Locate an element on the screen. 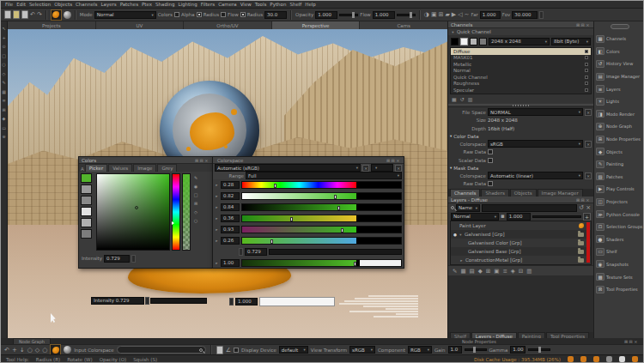 The width and height of the screenshot is (644, 363). flow-slider-knob is located at coordinates (410, 15).